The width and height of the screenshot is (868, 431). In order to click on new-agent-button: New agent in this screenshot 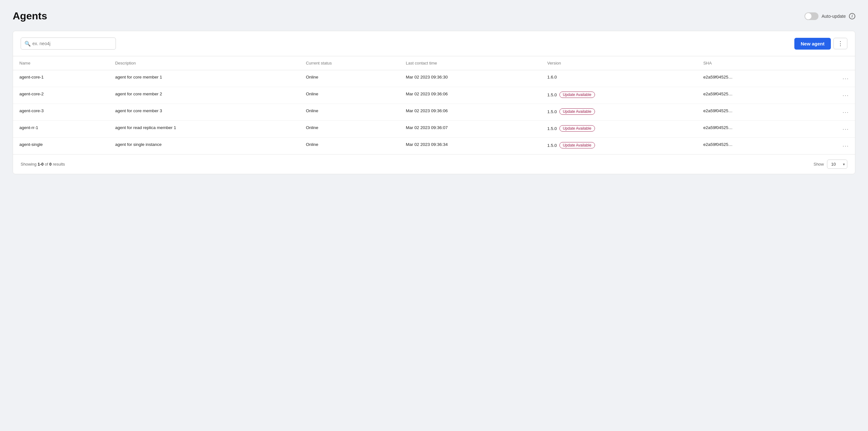, I will do `click(813, 44)`.